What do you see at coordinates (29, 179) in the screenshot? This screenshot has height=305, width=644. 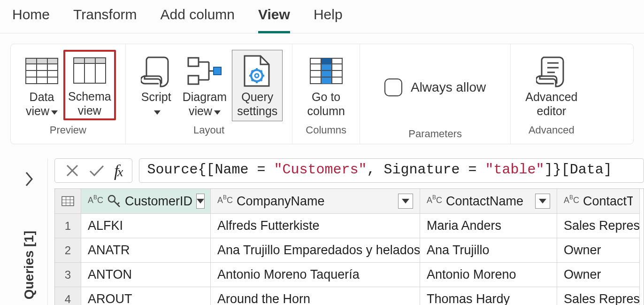 I see `expand-queries-button` at bounding box center [29, 179].